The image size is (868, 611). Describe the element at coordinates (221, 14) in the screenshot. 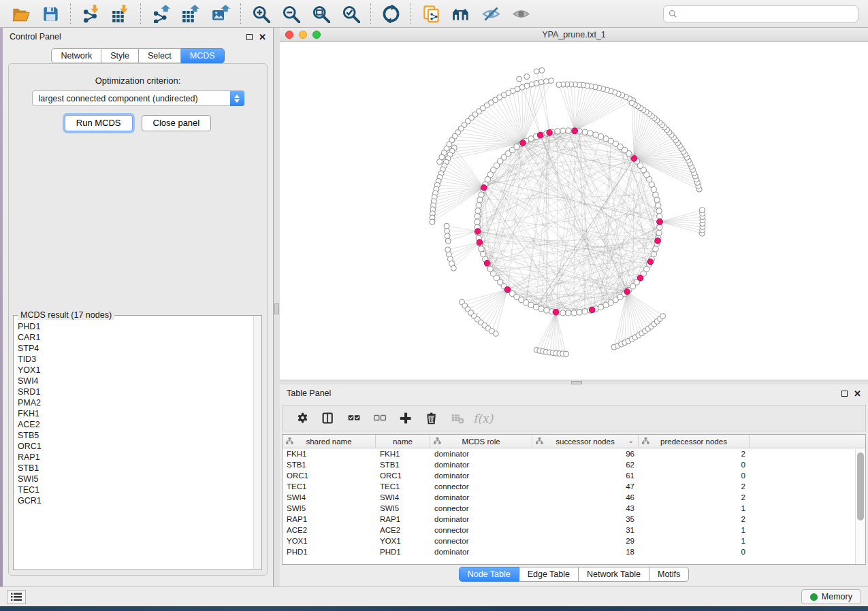

I see `export-image-button` at that location.